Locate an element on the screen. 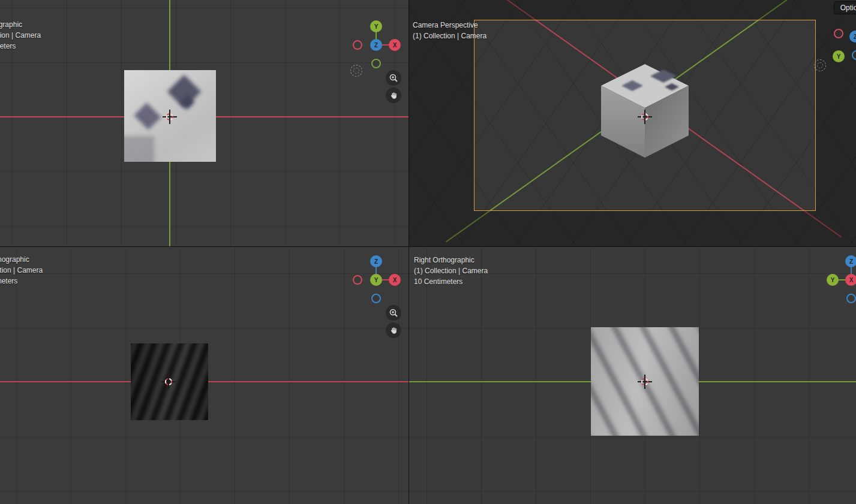 Image resolution: width=856 pixels, height=504 pixels. gizmo-axis-y-neg is located at coordinates (376, 64).